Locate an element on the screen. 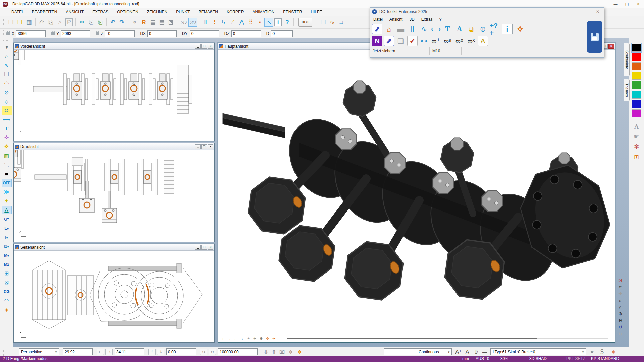 The image size is (644, 362). snap-intersect-icon: I⁎ is located at coordinates (7, 237).